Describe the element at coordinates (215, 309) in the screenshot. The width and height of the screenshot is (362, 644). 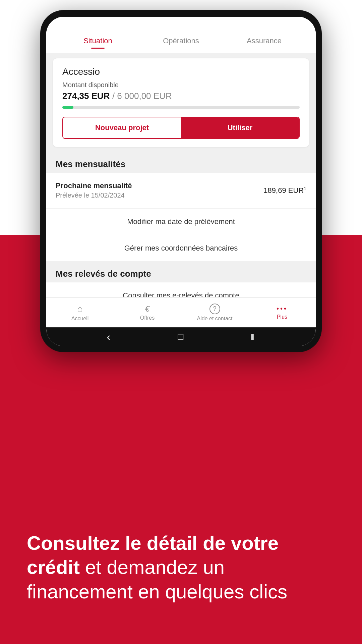
I see `aide-icon: ?` at that location.